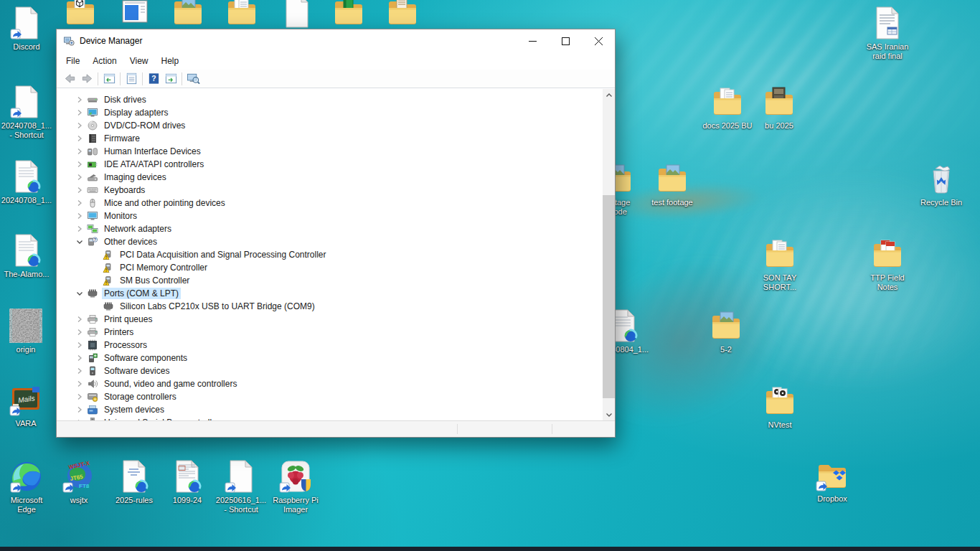 This screenshot has height=551, width=980. Describe the element at coordinates (726, 331) in the screenshot. I see `desktop-icon-5-2: 5-2` at that location.